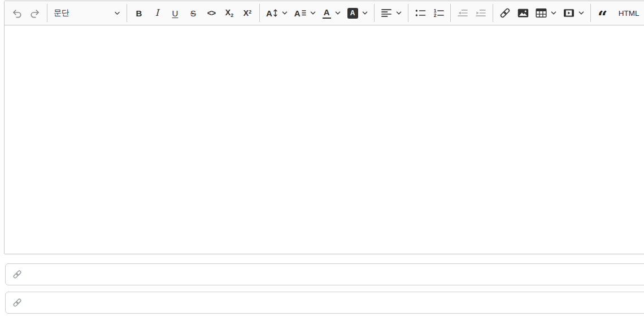  Describe the element at coordinates (358, 13) in the screenshot. I see `font-background-color-dropdown: A` at that location.